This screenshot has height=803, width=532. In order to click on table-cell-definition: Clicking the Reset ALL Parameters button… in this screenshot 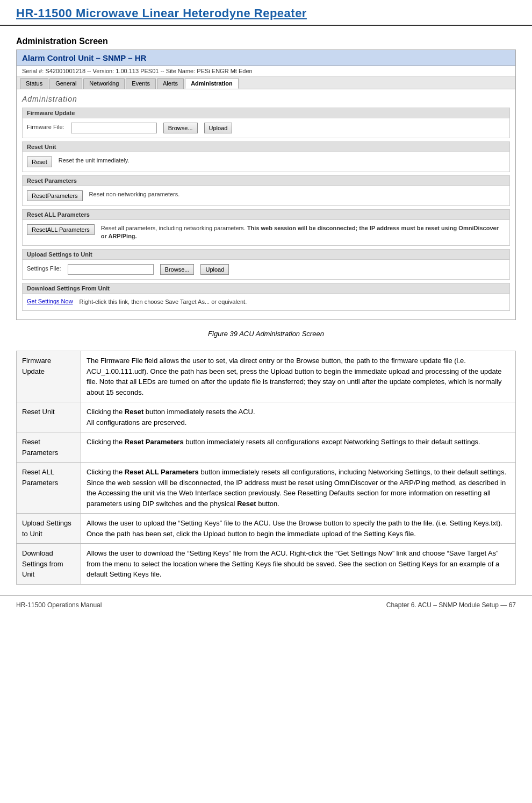, I will do `click(299, 488)`.